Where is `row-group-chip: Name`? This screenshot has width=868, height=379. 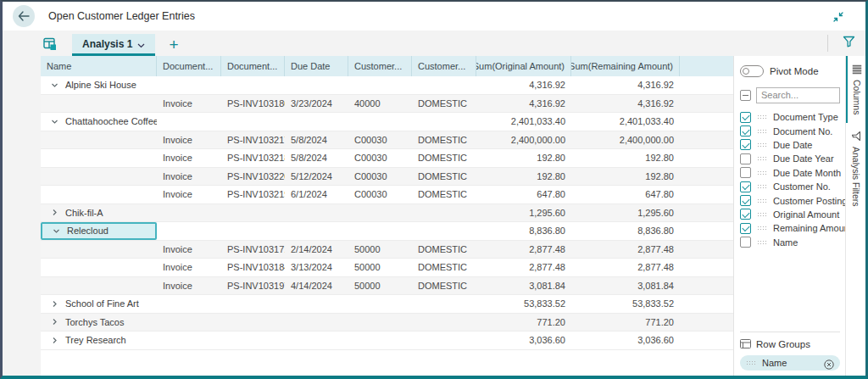 row-group-chip: Name is located at coordinates (790, 363).